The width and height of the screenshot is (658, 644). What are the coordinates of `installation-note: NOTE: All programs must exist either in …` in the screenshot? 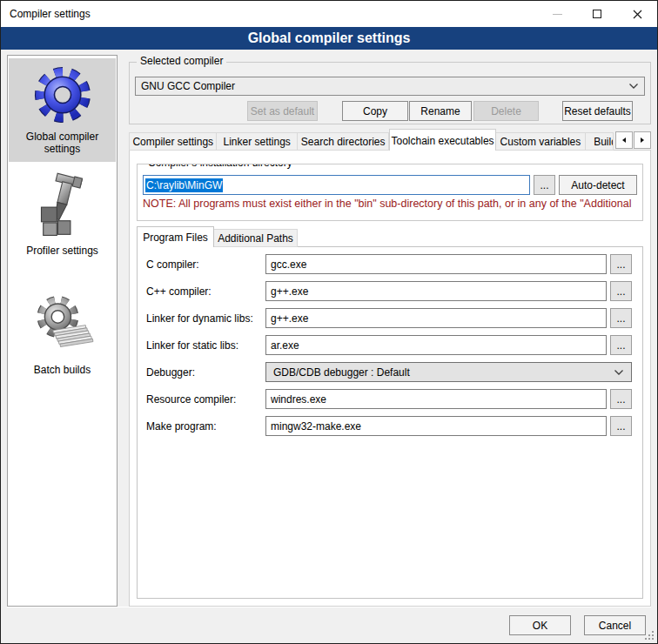 It's located at (390, 204).